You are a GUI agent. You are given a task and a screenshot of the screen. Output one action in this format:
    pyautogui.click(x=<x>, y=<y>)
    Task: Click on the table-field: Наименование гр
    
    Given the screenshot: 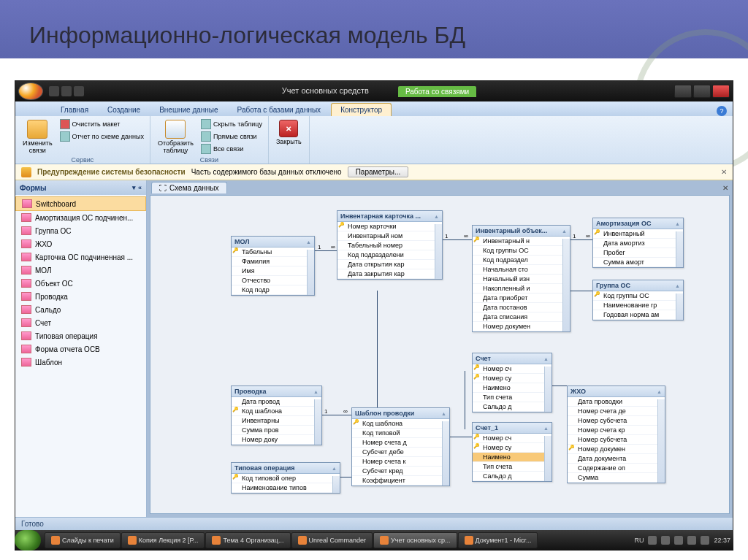 What is the action you would take?
    pyautogui.click(x=638, y=305)
    